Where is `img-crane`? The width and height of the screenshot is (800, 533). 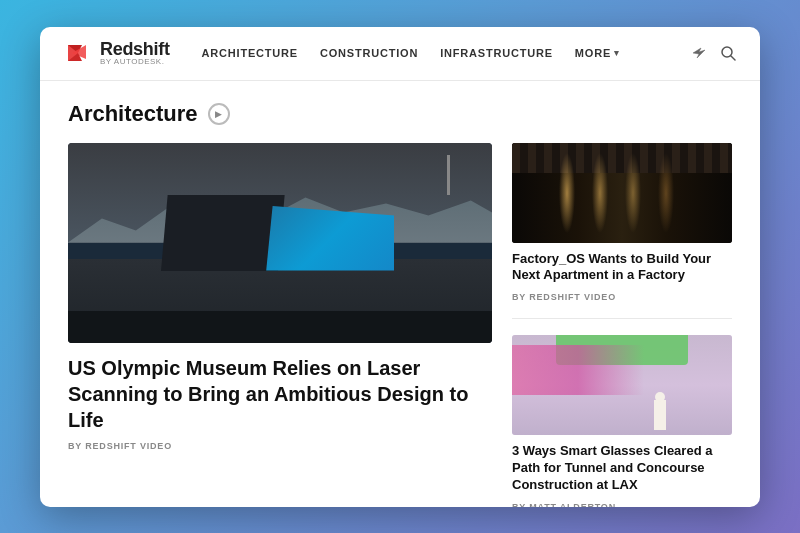 img-crane is located at coordinates (448, 175).